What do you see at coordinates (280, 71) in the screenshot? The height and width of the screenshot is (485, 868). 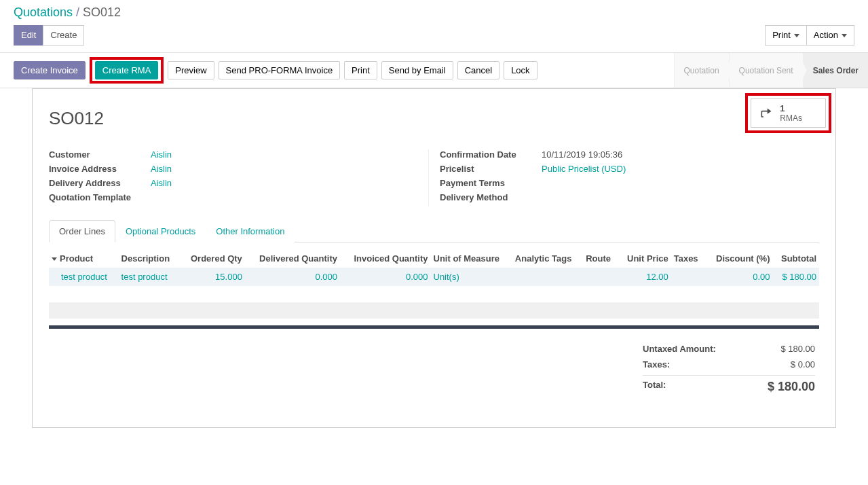 I see `send-proforma-button: Send PRO-FORMA Invoice` at bounding box center [280, 71].